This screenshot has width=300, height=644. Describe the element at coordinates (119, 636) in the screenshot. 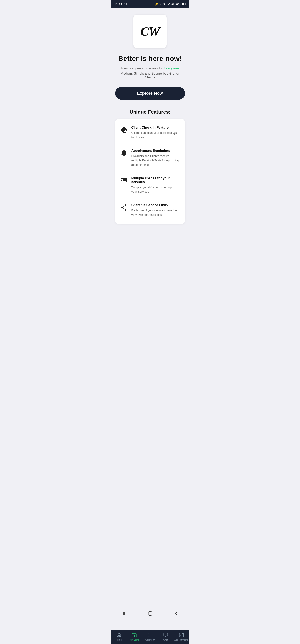

I see `nav-item-home: Home` at that location.